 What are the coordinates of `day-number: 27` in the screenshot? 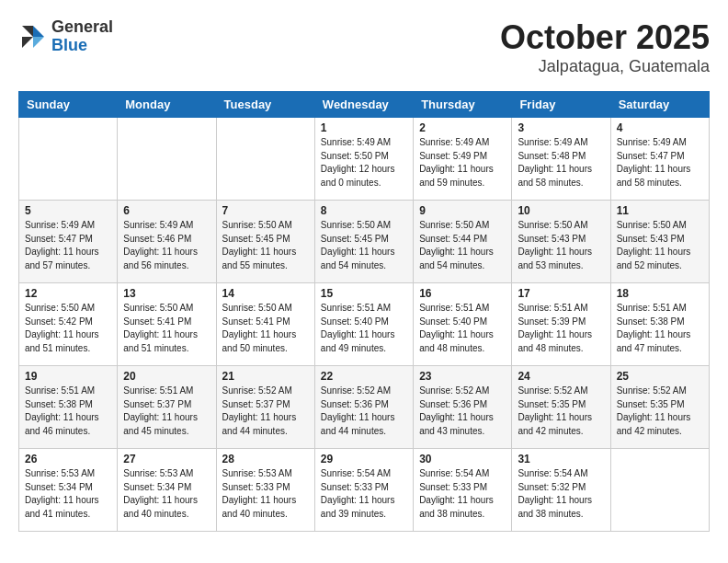 It's located at (166, 459).